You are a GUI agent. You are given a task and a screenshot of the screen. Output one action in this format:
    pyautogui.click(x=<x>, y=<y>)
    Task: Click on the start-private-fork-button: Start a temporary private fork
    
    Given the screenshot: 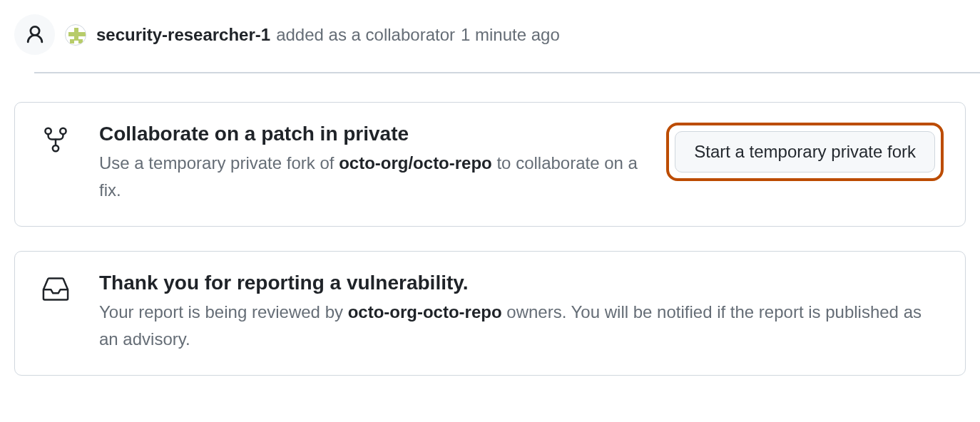 What is the action you would take?
    pyautogui.click(x=805, y=152)
    